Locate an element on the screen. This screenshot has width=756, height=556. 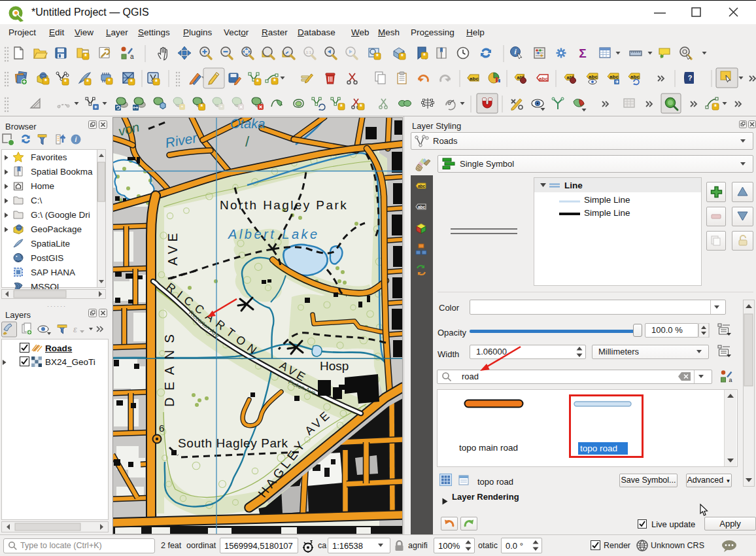
svg-text: Σ is located at coordinates (582, 54).